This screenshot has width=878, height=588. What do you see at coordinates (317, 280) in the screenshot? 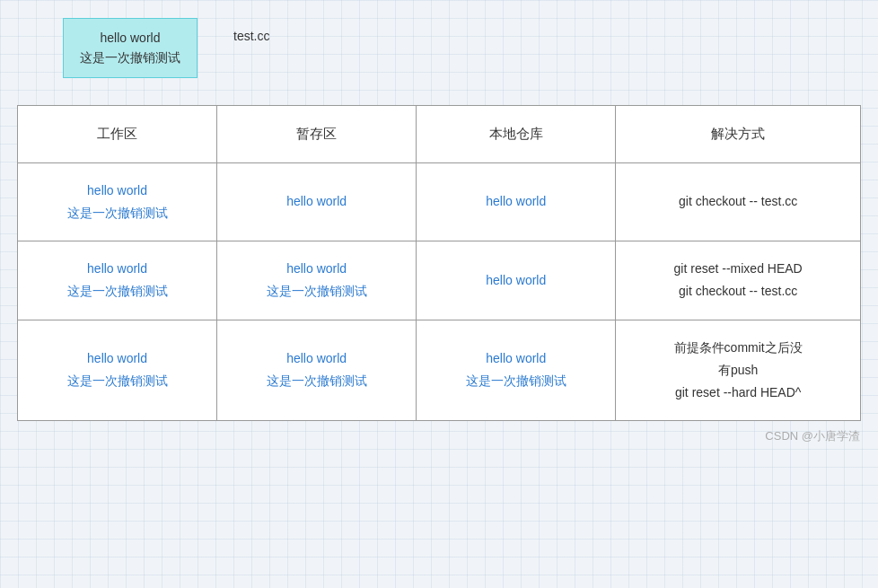
I see `row2-col2: hello world这是一次撤销测试` at bounding box center [317, 280].